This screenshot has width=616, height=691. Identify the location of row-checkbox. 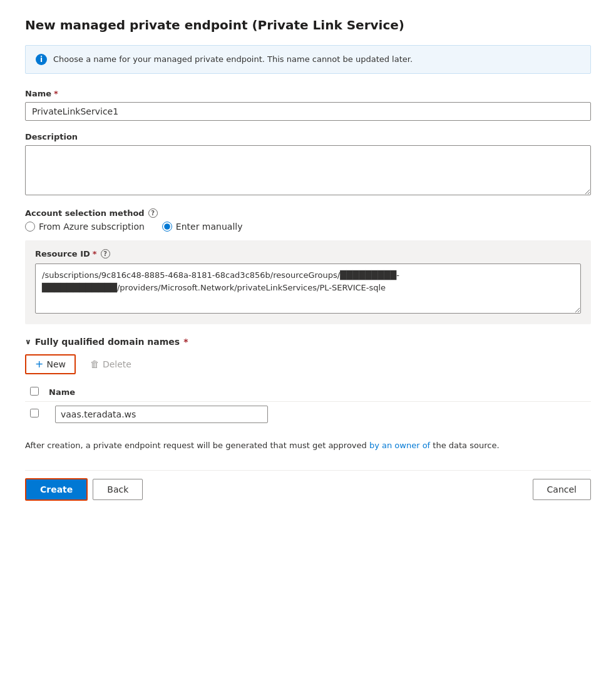
(34, 413).